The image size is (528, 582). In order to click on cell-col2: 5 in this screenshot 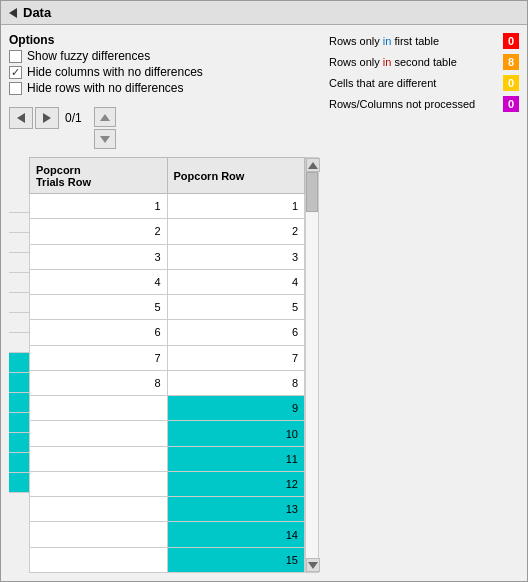, I will do `click(236, 308)`.